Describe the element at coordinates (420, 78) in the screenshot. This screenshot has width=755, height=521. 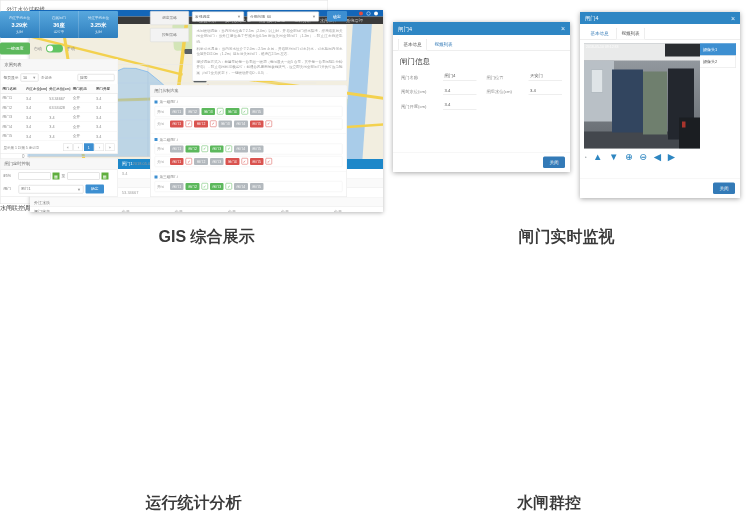
I see `field-label: 闸门名称` at that location.